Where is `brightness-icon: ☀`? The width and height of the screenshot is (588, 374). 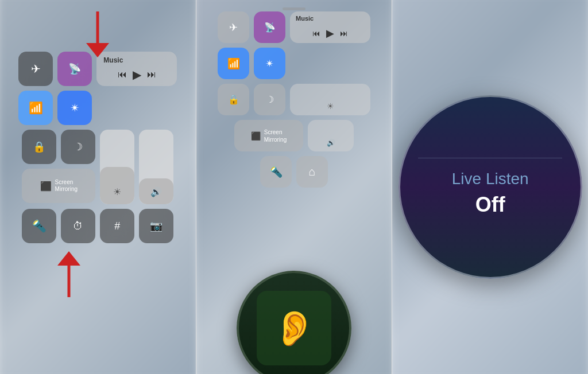 brightness-icon: ☀ is located at coordinates (117, 192).